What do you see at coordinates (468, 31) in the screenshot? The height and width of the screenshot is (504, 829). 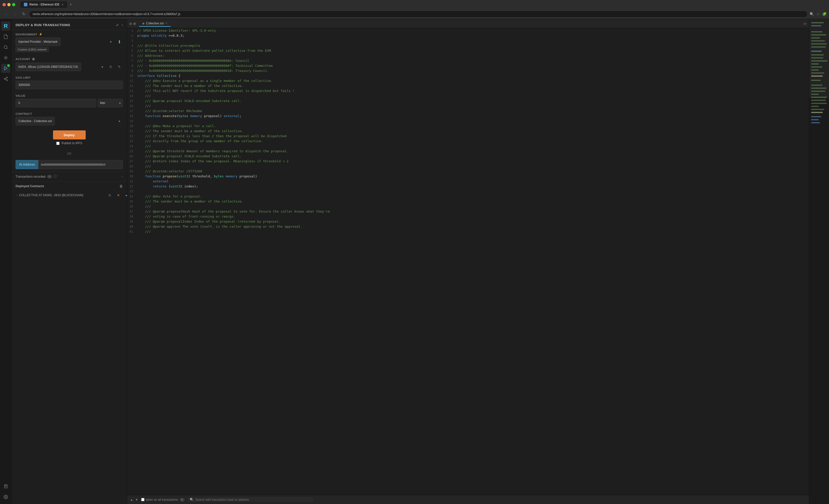 I see `code-line: 1 // SPDX-License-Identifier: GPL-3.0-on…` at bounding box center [468, 31].